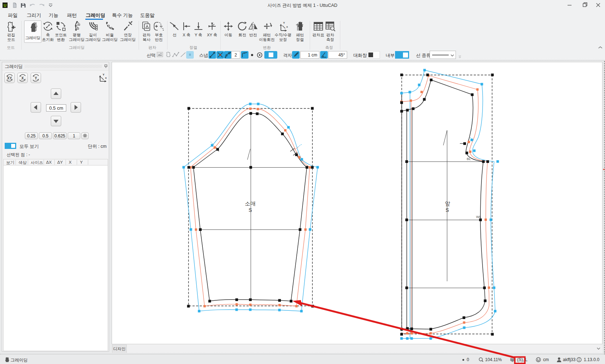 This screenshot has width=605, height=364. Describe the element at coordinates (250, 204) in the screenshot. I see `svg-text: 소매` at that location.